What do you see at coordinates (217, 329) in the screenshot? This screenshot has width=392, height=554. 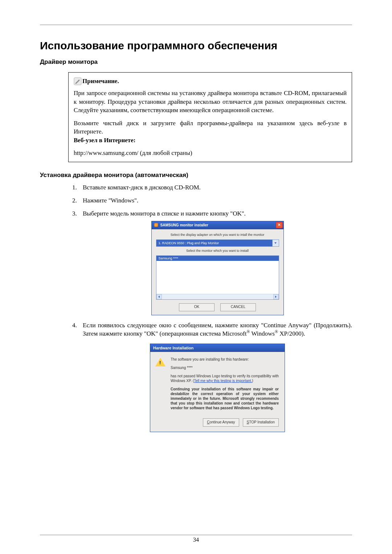 I see `step-4-text-a: Если появилось следующее окно с сообщени…` at bounding box center [217, 329].